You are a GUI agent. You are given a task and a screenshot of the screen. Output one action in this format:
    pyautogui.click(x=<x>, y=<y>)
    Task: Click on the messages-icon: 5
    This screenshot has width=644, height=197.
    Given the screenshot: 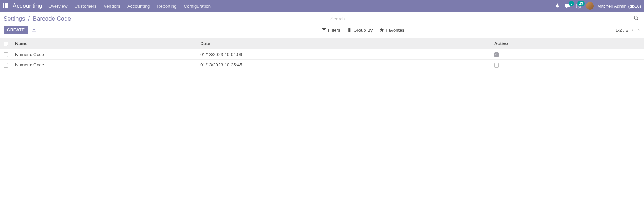 What is the action you would take?
    pyautogui.click(x=568, y=6)
    